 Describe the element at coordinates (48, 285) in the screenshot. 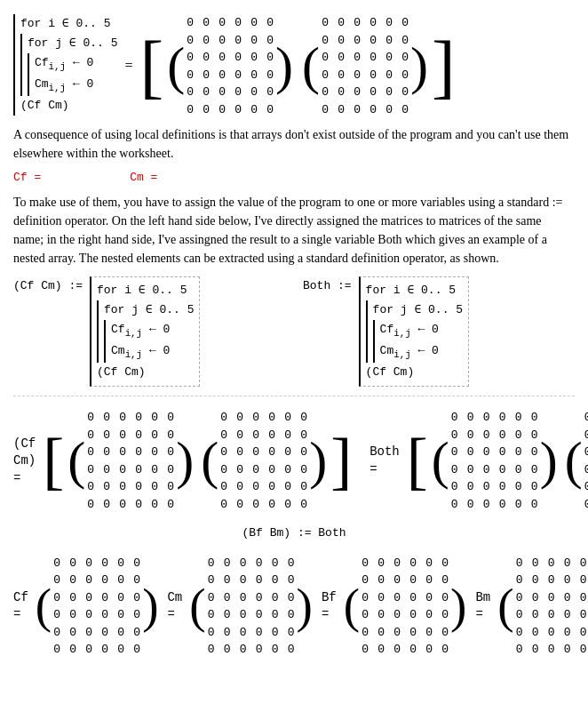

I see `cfcm-assign-label: (Cf Cm) :=` at that location.